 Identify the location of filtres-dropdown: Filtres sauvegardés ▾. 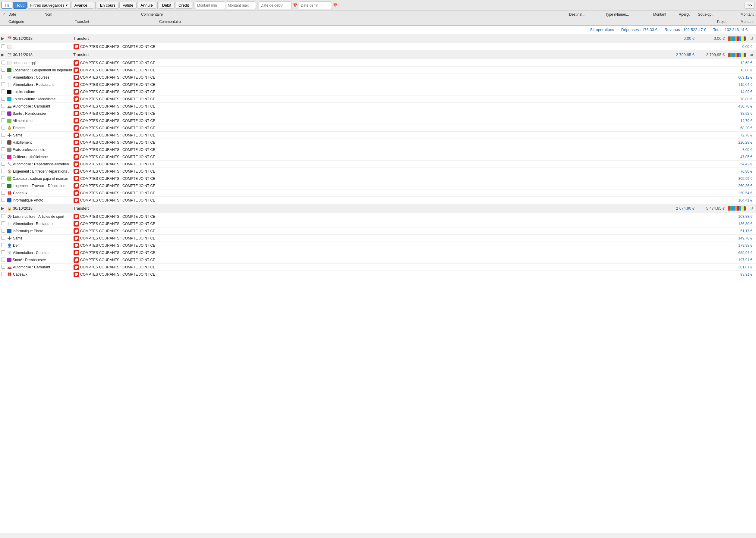
(49, 5).